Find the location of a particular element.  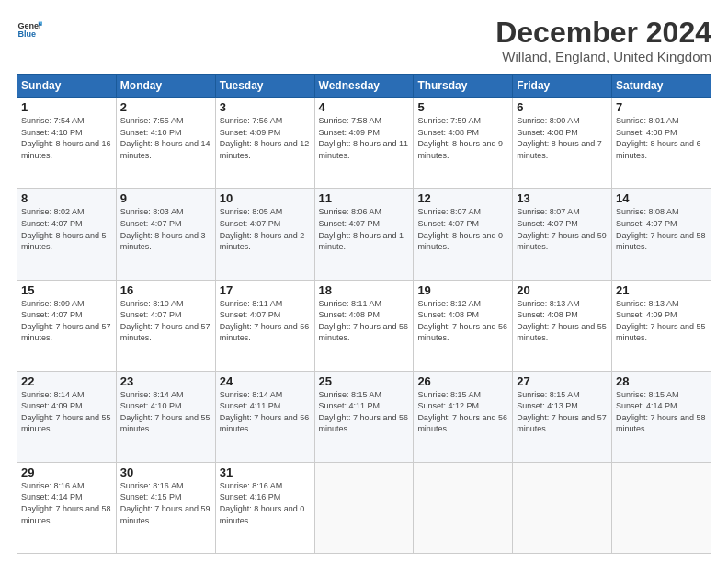

day-info: Sunrise: 8:09 AMSunset: 4:07 PMDaylight:… is located at coordinates (66, 321).